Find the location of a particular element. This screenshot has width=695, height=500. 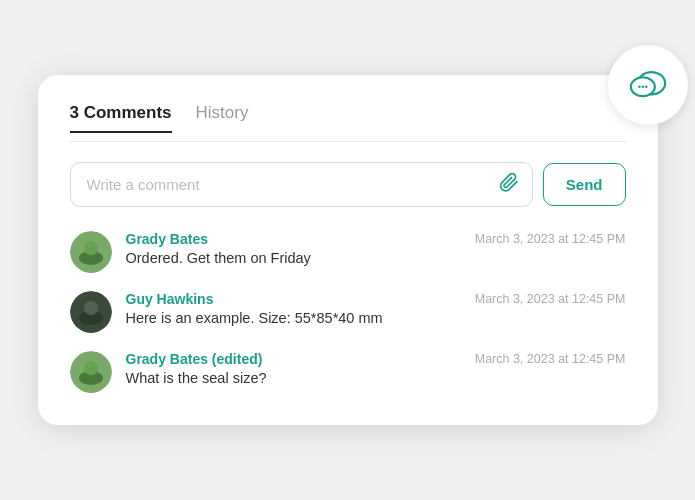

comment-text-2: Here is an example. Size: 55*85*40 mm is located at coordinates (376, 318).